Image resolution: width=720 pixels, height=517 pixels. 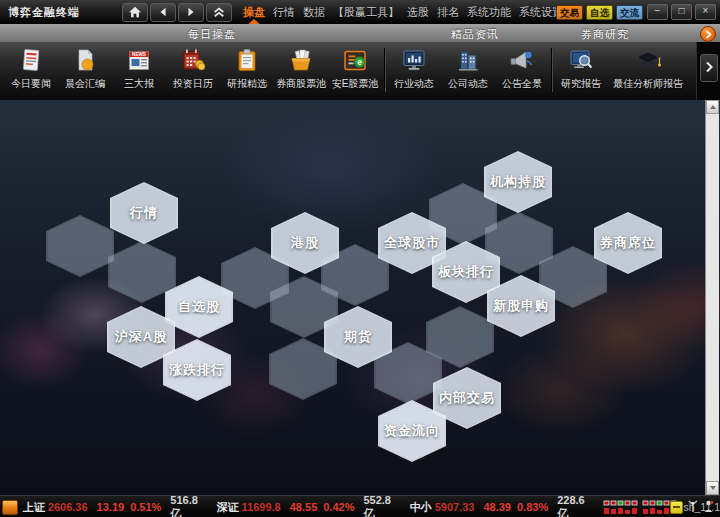 I want to click on toolbar-item-label: 投资日历, so click(x=193, y=84).